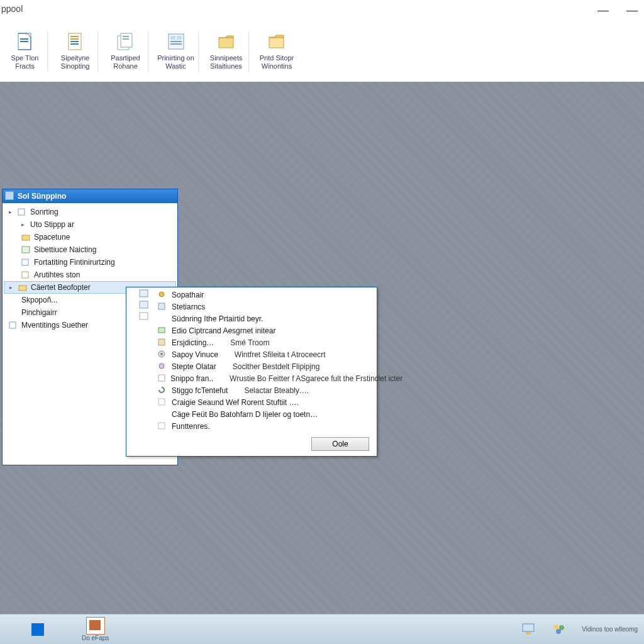 Image resolution: width=644 pixels, height=644 pixels. I want to click on tree-item: ▸ Uto Stippp ar, so click(90, 225).